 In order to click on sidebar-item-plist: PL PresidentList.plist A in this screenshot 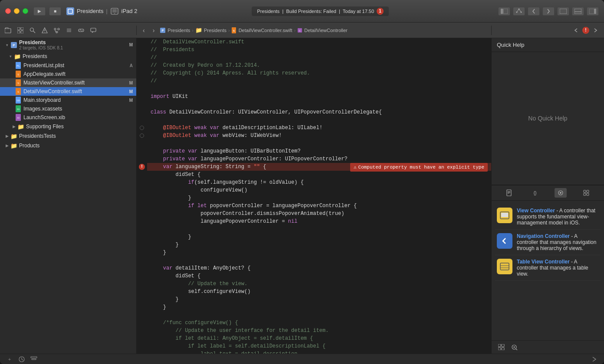, I will do `click(68, 65)`.